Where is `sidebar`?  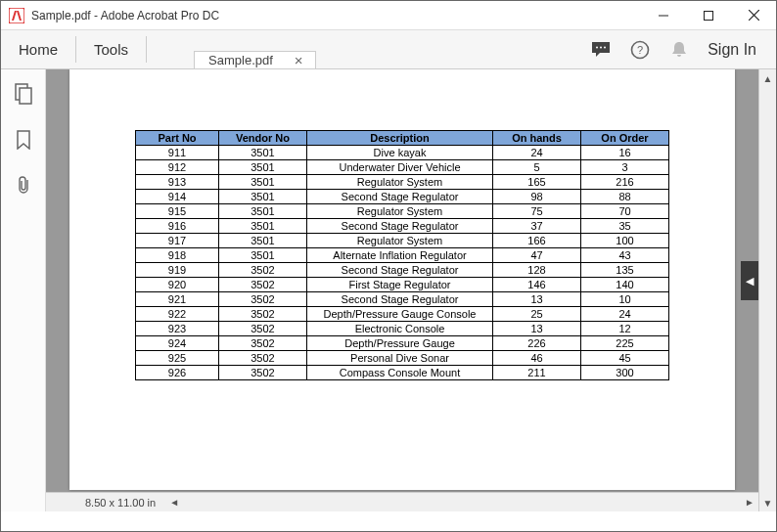
sidebar is located at coordinates (23, 290).